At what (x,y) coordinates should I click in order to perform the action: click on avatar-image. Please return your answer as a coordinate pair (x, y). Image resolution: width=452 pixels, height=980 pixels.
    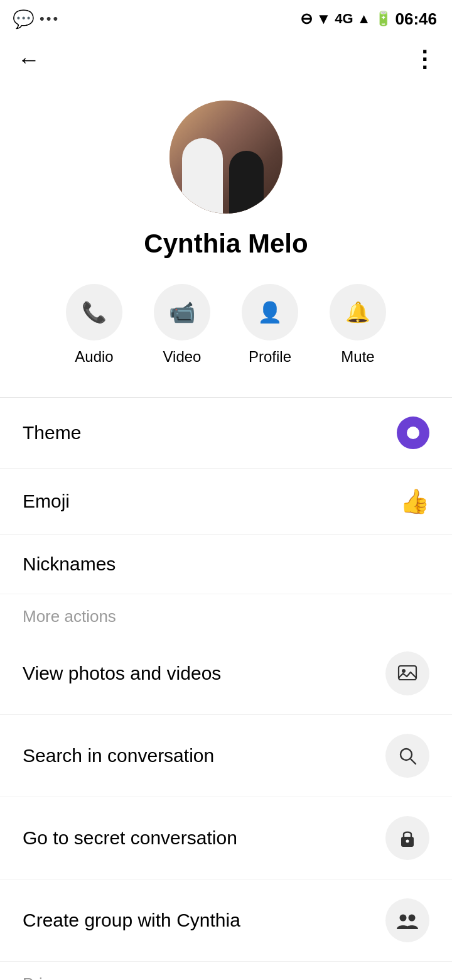
    Looking at the image, I should click on (226, 157).